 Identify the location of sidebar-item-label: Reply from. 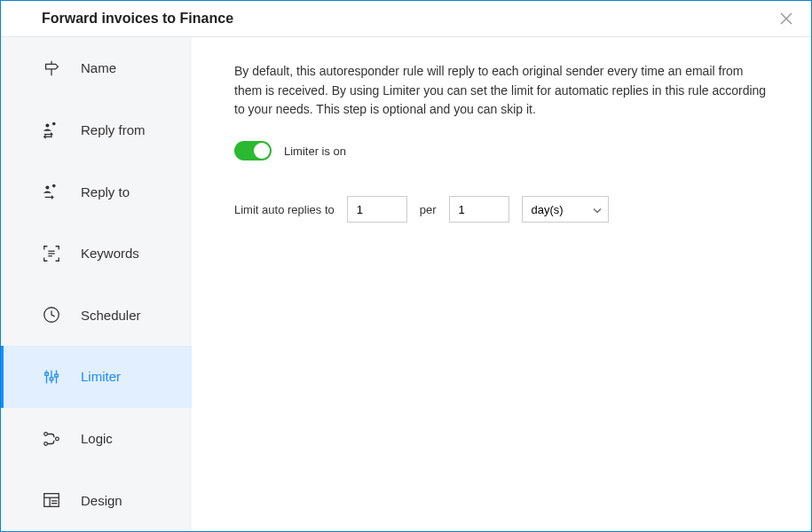
(114, 129).